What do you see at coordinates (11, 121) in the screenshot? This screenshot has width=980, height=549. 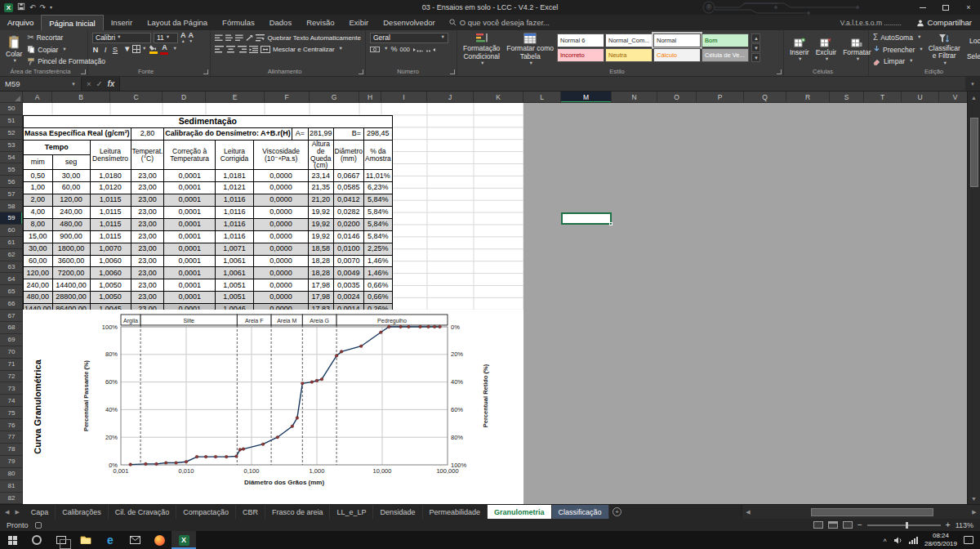 I see `row-header-51: 51` at bounding box center [11, 121].